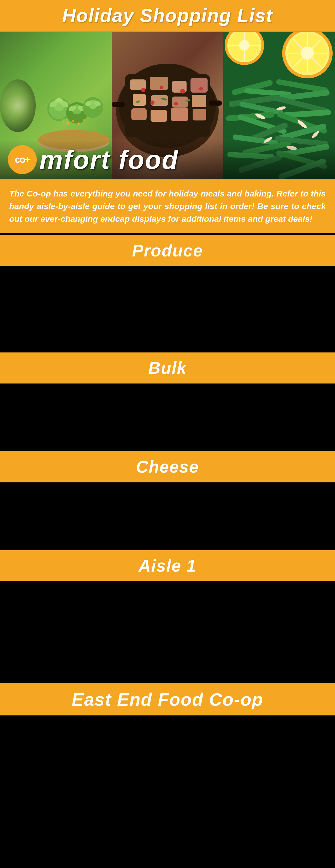  What do you see at coordinates (168, 416) in the screenshot?
I see `bulk-content-area` at bounding box center [168, 416].